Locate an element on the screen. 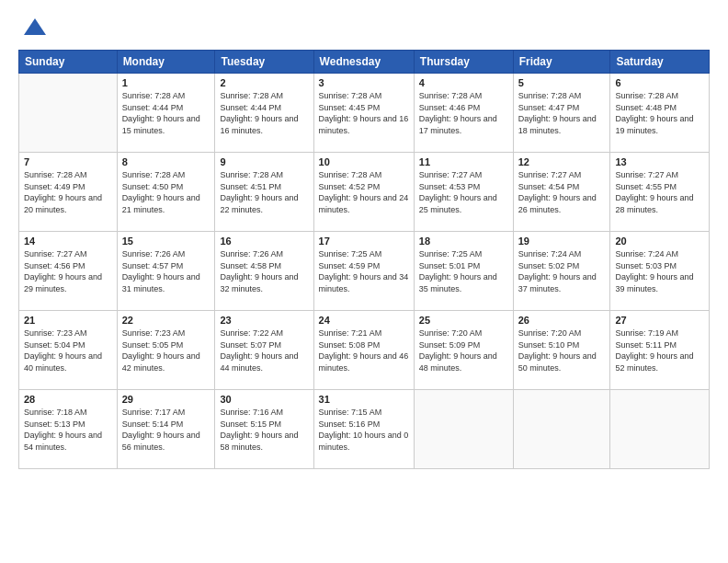  day-cell: 10Sunrise: 7:28 AMSunset: 4:52 PMDayligh… is located at coordinates (364, 192).